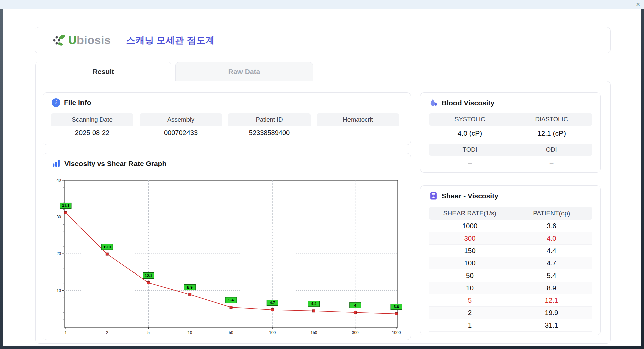 This screenshot has height=349, width=644. What do you see at coordinates (470, 251) in the screenshot?
I see `shear-rate-cell: 150` at bounding box center [470, 251].